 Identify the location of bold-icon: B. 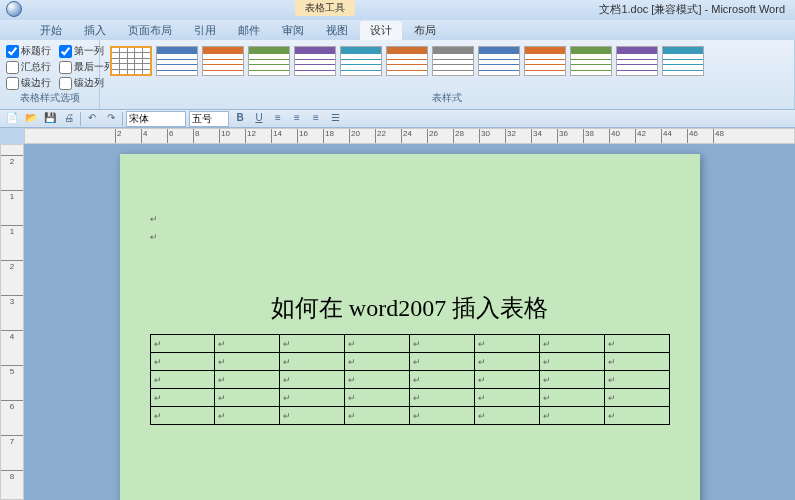
(240, 119).